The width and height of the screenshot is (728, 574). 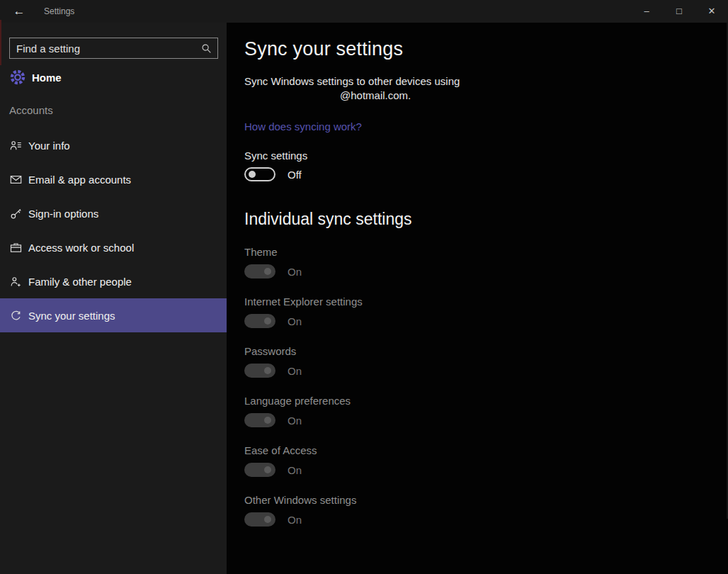 What do you see at coordinates (19, 11) in the screenshot?
I see `back-button: ←` at bounding box center [19, 11].